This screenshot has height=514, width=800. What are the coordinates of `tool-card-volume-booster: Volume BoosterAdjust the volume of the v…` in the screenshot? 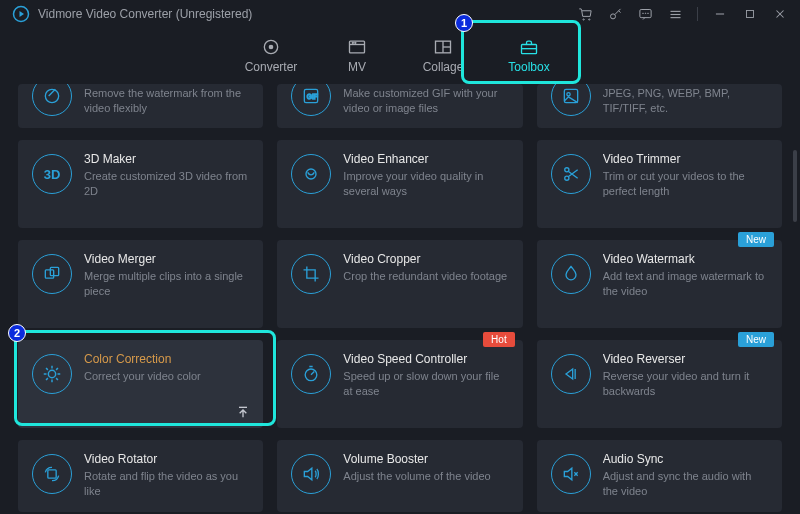 It's located at (400, 476).